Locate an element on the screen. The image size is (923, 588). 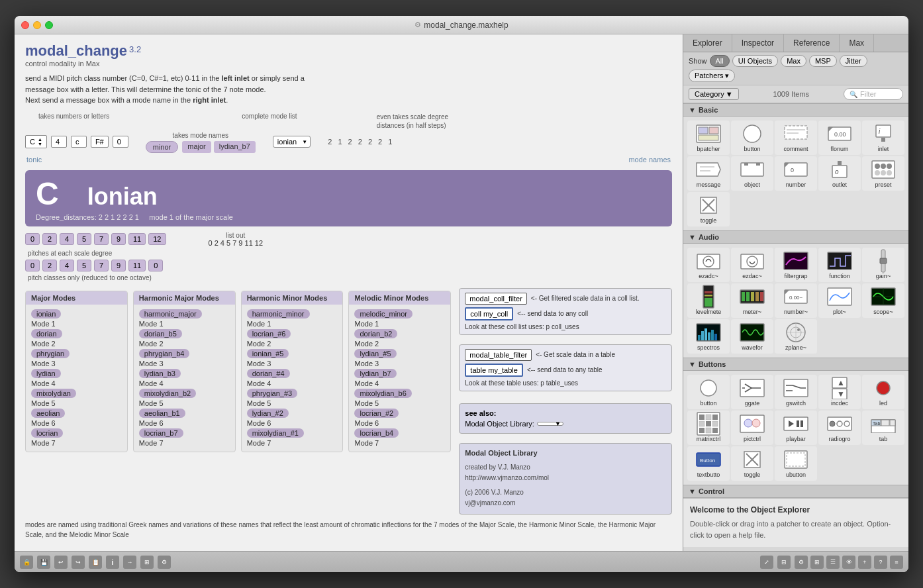
lydian-s5-item: lydian_#5 is located at coordinates (375, 354).